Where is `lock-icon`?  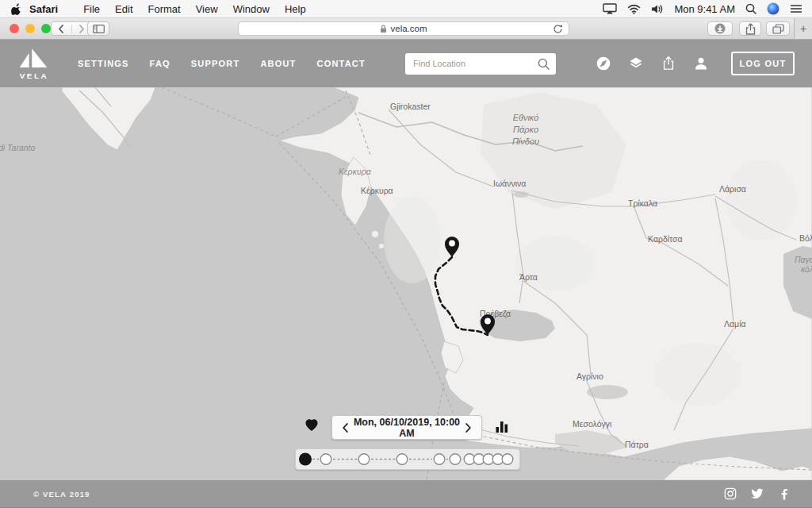
lock-icon is located at coordinates (384, 29).